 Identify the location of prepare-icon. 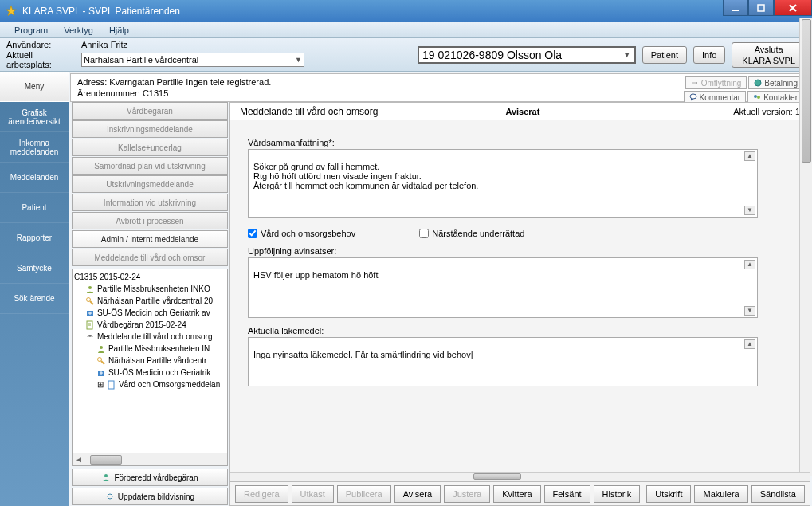
(106, 477).